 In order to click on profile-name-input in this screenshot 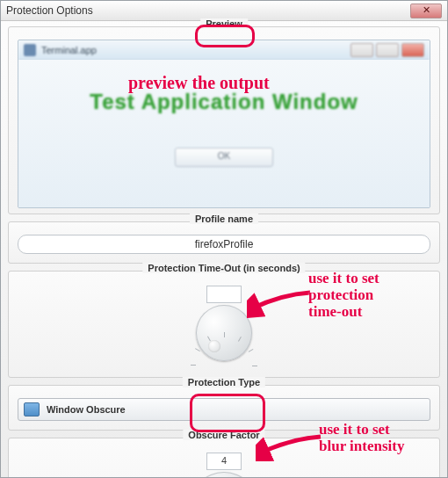, I will do `click(224, 244)`.